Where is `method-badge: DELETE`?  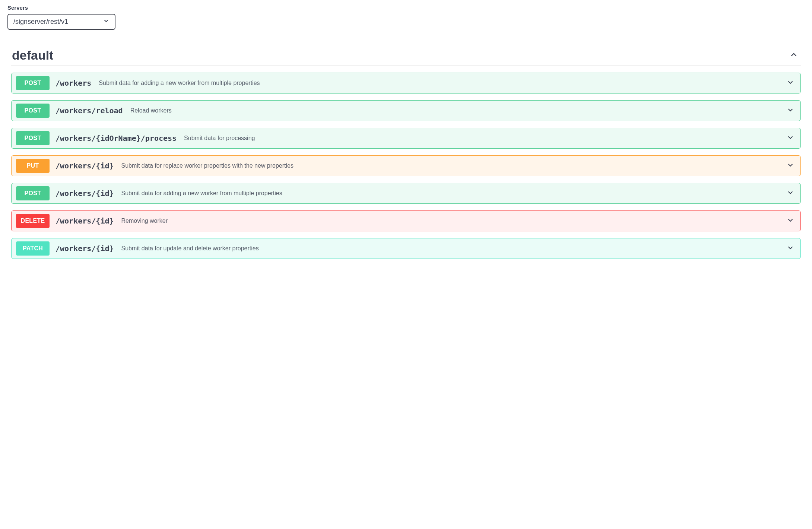
method-badge: DELETE is located at coordinates (33, 221).